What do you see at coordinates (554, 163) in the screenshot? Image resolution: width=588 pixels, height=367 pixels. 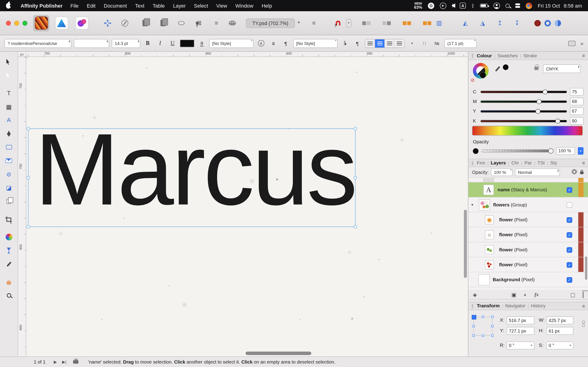 I see `studio-tab-sty: Sty` at bounding box center [554, 163].